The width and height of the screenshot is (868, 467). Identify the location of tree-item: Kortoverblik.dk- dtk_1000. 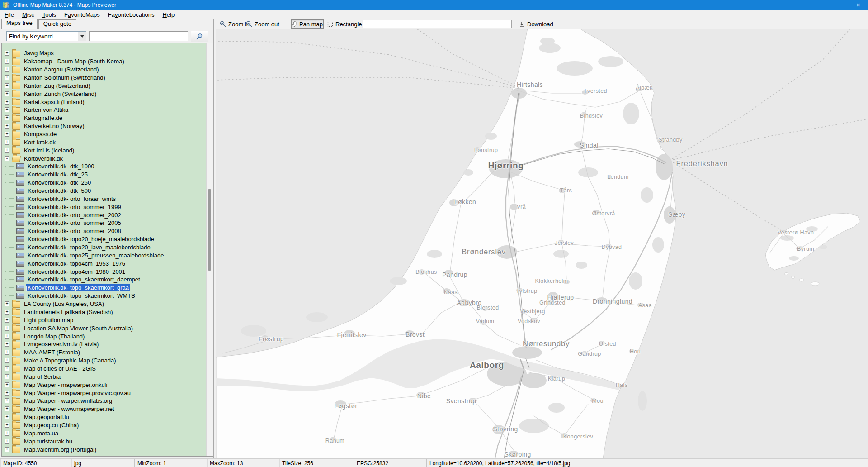
(104, 167).